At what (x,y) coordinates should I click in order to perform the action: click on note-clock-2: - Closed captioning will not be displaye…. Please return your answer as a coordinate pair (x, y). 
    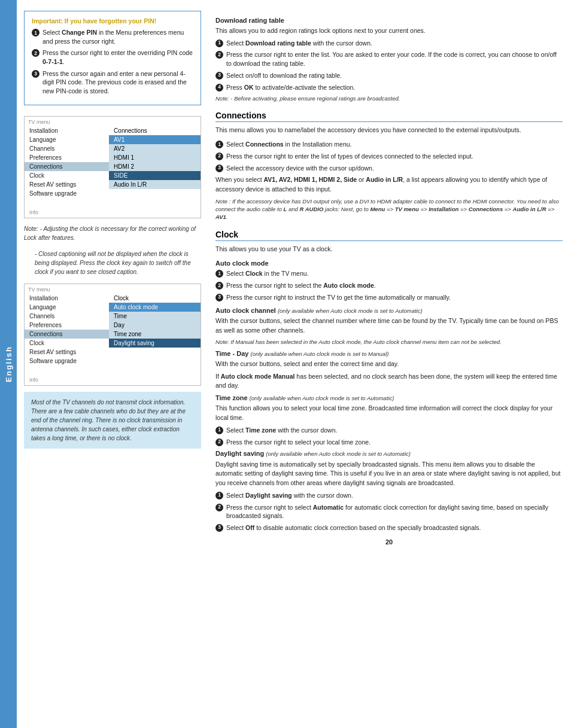
    Looking at the image, I should click on (118, 263).